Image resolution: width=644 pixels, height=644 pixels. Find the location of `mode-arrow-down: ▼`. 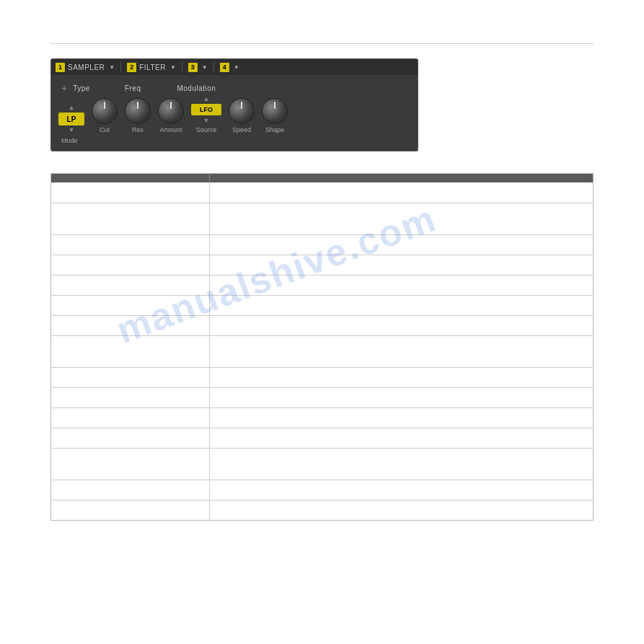

mode-arrow-down: ▼ is located at coordinates (72, 130).